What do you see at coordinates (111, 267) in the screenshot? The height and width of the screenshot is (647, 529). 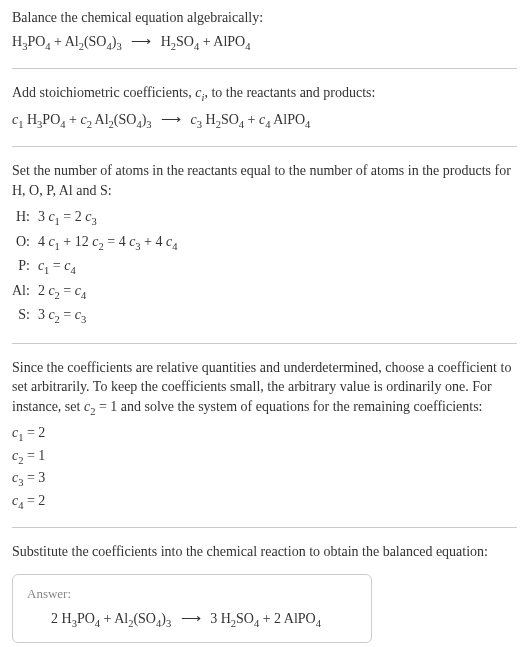 I see `equation-cell: c1 = c4` at bounding box center [111, 267].